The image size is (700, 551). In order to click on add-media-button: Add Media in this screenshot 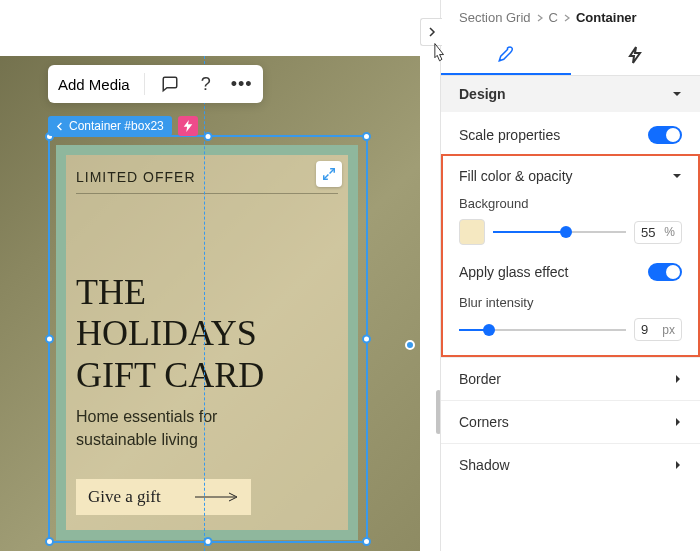, I will do `click(94, 84)`.